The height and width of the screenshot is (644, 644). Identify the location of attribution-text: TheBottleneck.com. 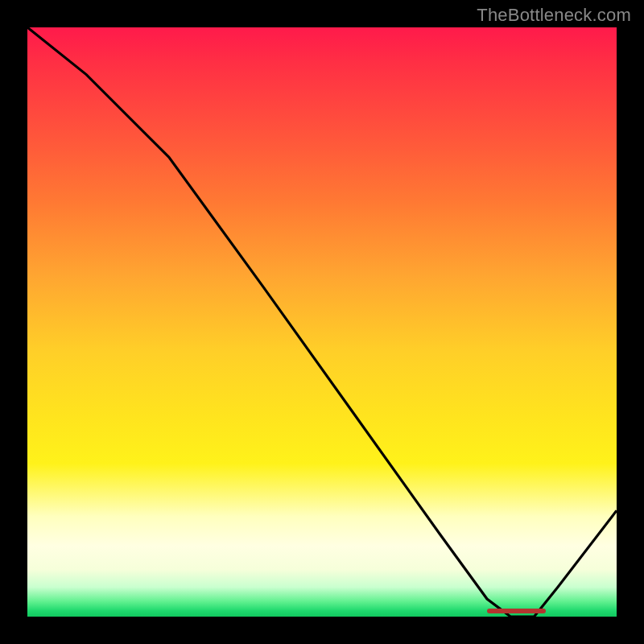
(554, 15).